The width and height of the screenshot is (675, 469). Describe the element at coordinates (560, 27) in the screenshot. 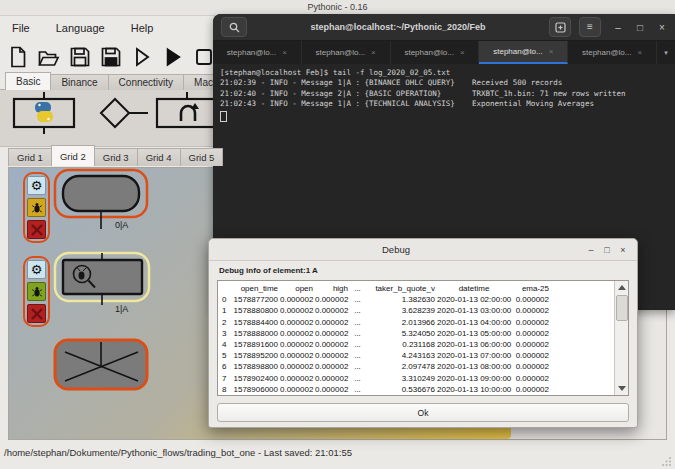

I see `terminal-new-tab-button` at that location.